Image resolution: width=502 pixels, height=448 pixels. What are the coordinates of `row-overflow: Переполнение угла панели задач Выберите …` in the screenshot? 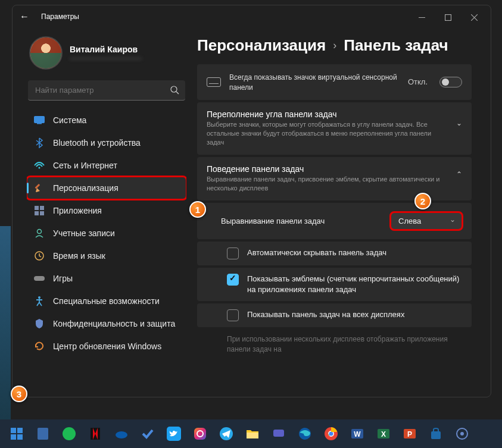 It's located at (335, 129).